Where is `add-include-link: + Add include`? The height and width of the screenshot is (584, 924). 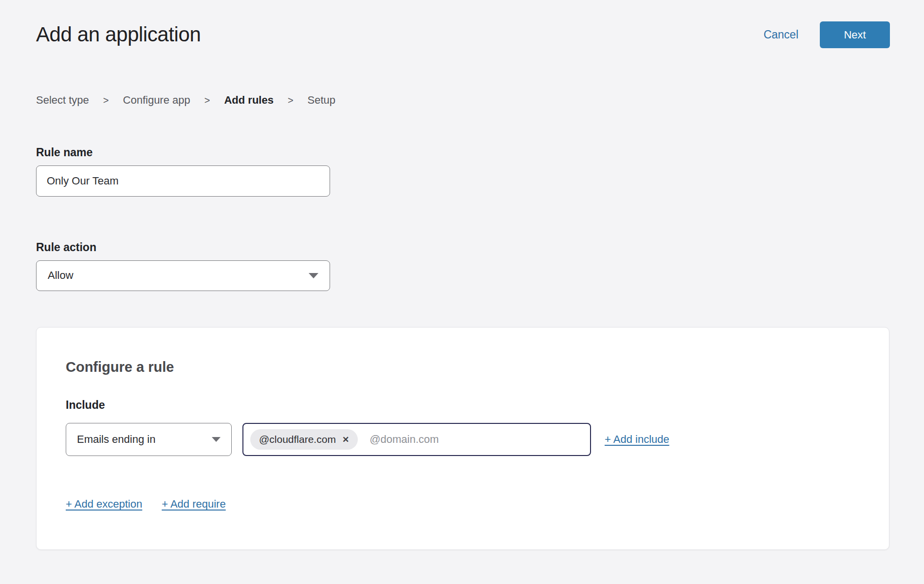
add-include-link: + Add include is located at coordinates (637, 439).